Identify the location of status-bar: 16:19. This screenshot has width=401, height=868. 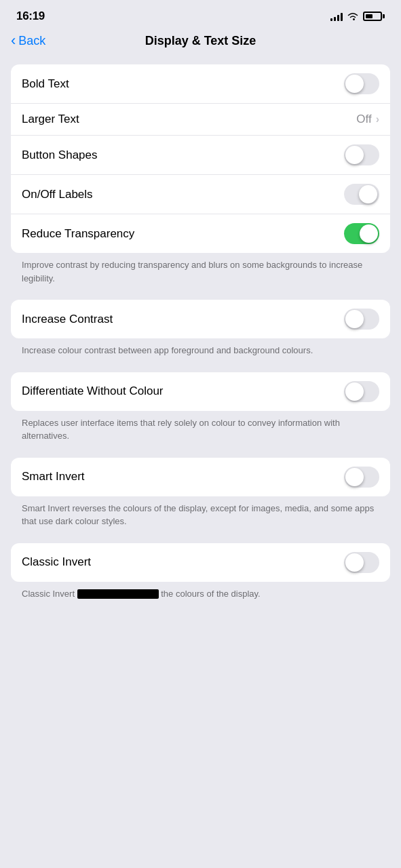
(201, 14).